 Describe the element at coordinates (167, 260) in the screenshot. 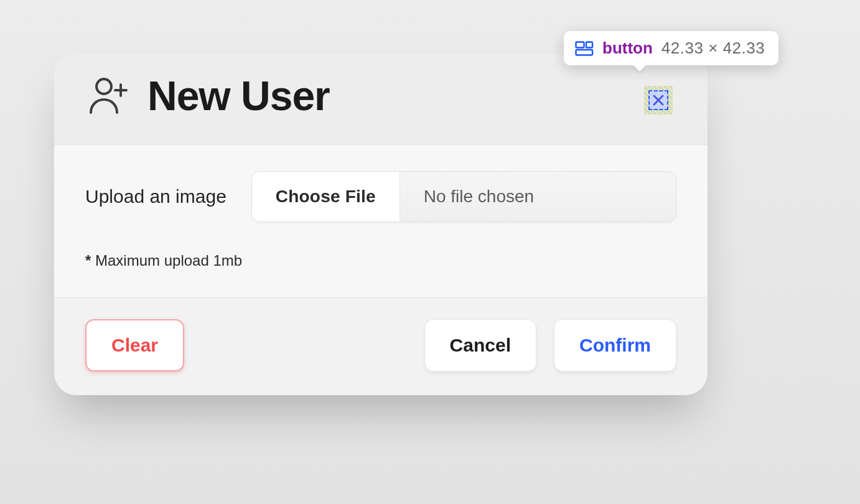

I see `hint-text: Maximum upload 1mb` at that location.